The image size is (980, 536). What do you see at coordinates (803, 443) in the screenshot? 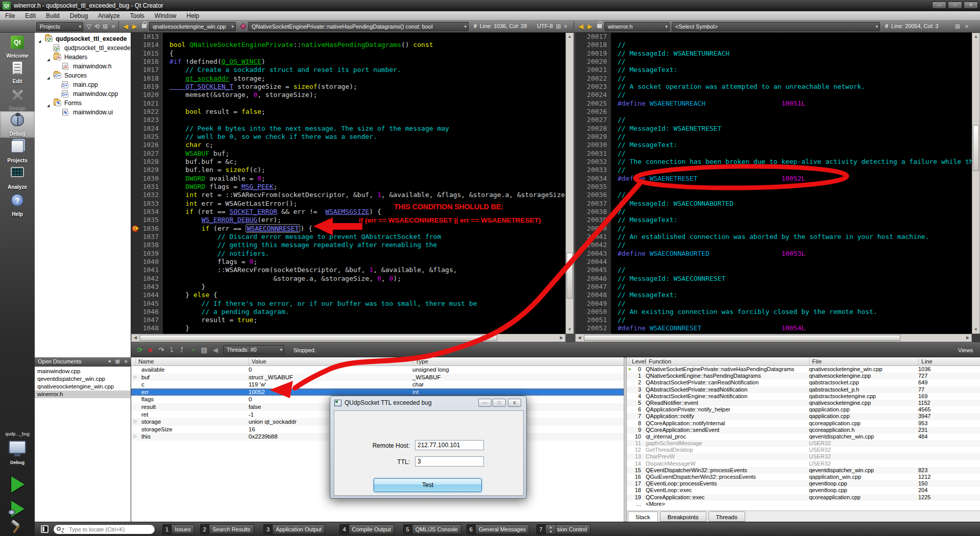
I see `stack-row: 11gapfnScSendMessageUSER32` at bounding box center [803, 443].